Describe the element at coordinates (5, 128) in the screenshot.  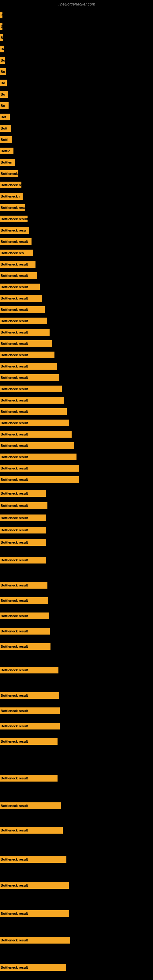
I see `bar-item: Bott` at that location.